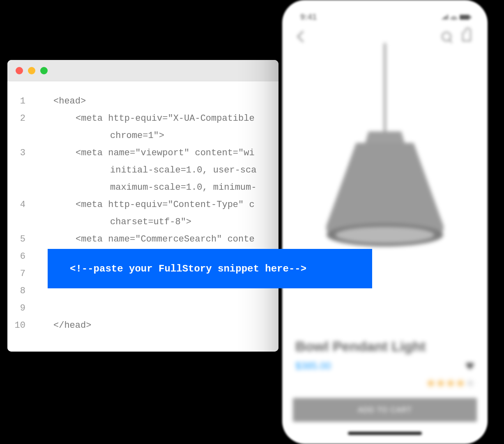 The height and width of the screenshot is (444, 504). I want to click on window-minimize-icon, so click(32, 71).